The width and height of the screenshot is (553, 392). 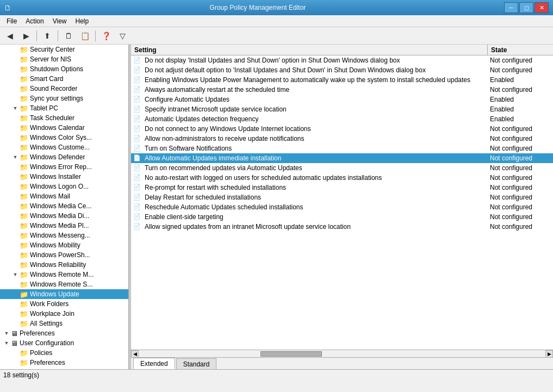 I want to click on tree-item: 📁Windows Update, so click(x=64, y=294).